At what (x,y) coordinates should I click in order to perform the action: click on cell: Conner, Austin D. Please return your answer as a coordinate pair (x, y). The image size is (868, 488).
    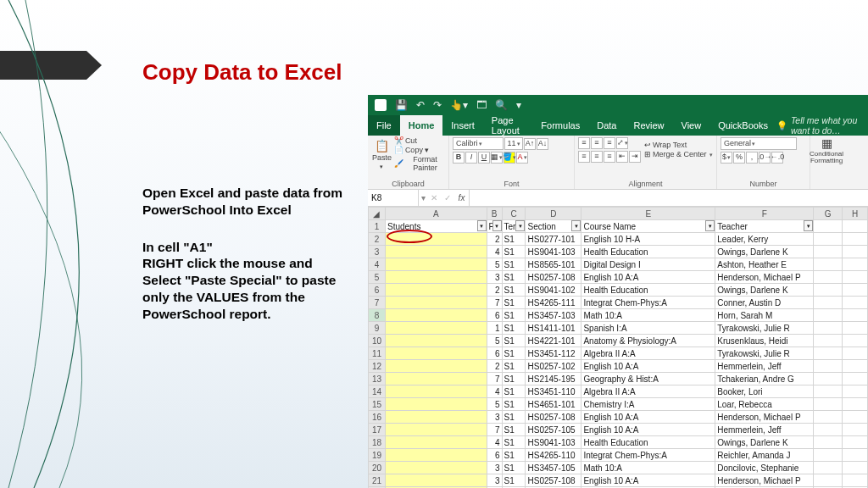
    Looking at the image, I should click on (765, 303).